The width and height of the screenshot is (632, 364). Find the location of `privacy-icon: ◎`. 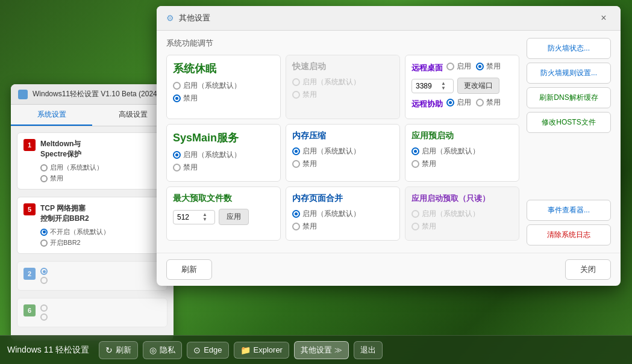

privacy-icon: ◎ is located at coordinates (153, 350).